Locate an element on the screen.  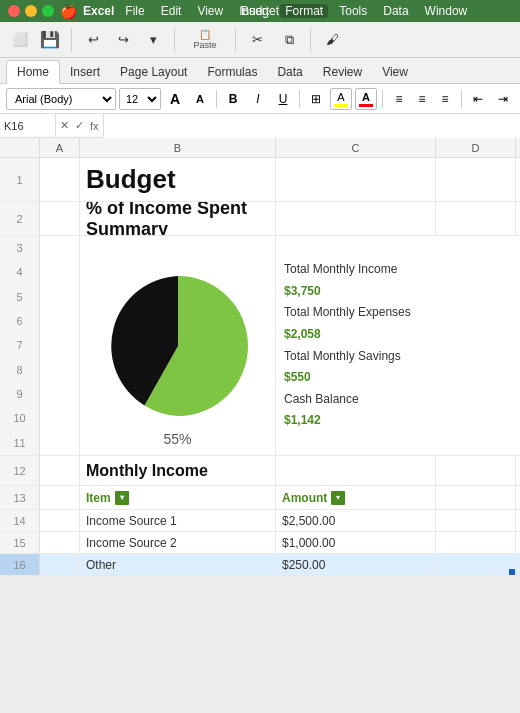
close-button is located at coordinates (14, 11).